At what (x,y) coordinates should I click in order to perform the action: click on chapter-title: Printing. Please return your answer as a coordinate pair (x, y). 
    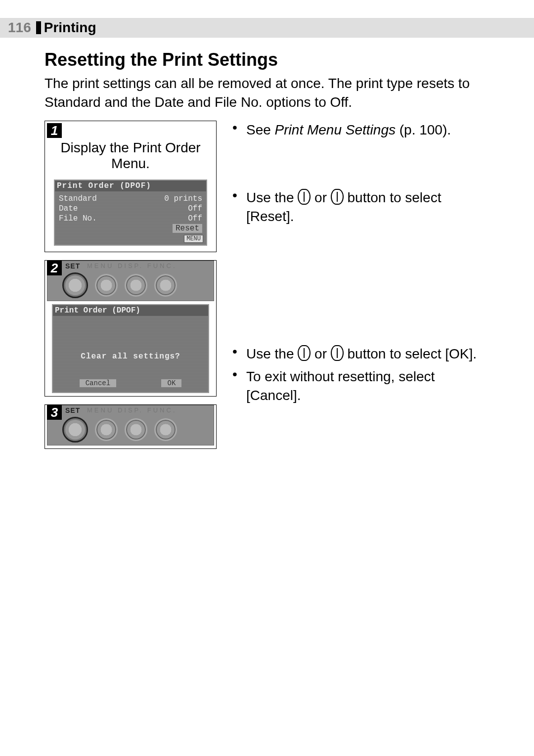
    Looking at the image, I should click on (70, 28).